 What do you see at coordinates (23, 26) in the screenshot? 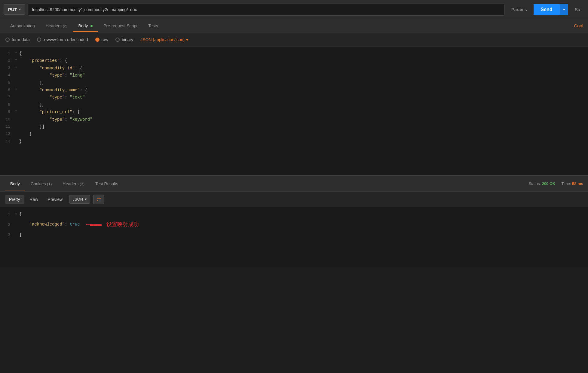
I see `tab-authorization: Authorization` at bounding box center [23, 26].